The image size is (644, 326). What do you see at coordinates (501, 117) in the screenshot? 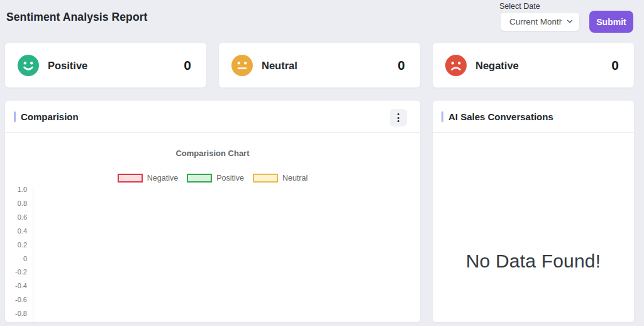
I see `conversations-panel-title: AI Sales Conversations` at bounding box center [501, 117].